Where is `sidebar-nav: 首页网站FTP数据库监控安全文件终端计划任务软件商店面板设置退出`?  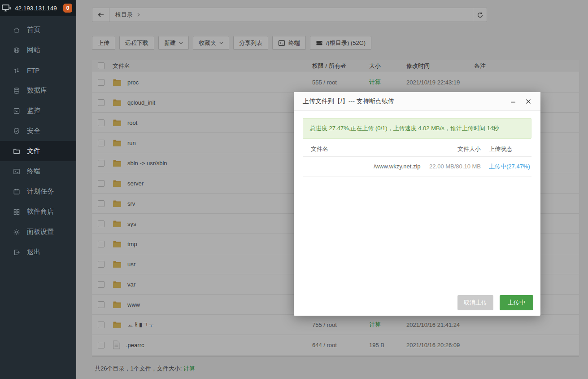
sidebar-nav: 首页网站FTP数据库监控安全文件终端计划任务软件商店面板设置退出 is located at coordinates (38, 139).